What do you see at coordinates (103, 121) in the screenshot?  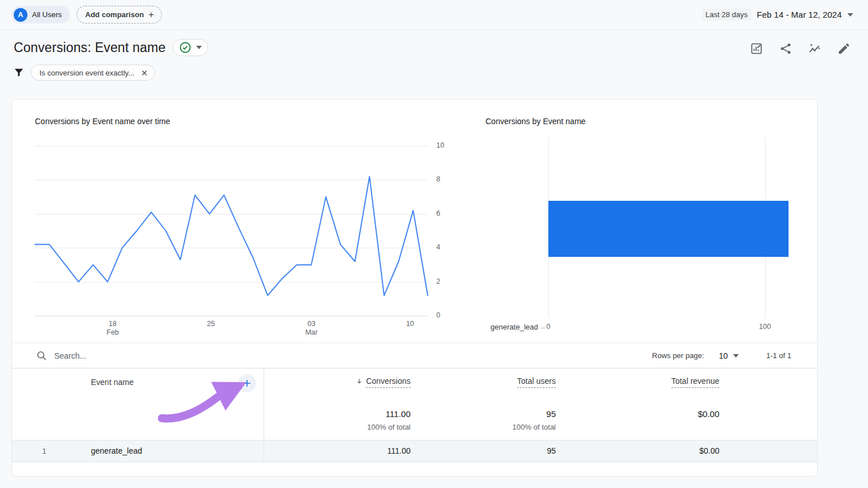 I see `line-chart-title: Conversions by Event name over time` at bounding box center [103, 121].